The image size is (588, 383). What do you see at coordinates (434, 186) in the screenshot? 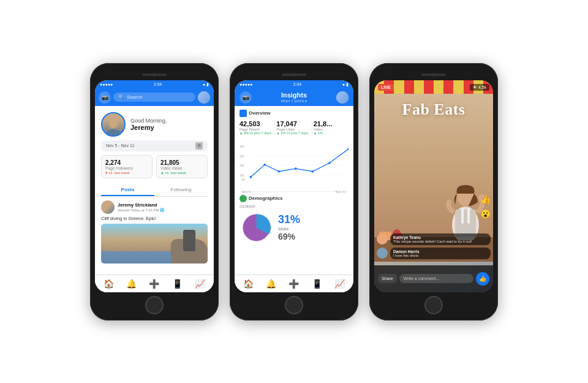
I see `phone-3-screen: LIVE 👁 4.5k Fab Eats 👍 😮` at bounding box center [434, 186].